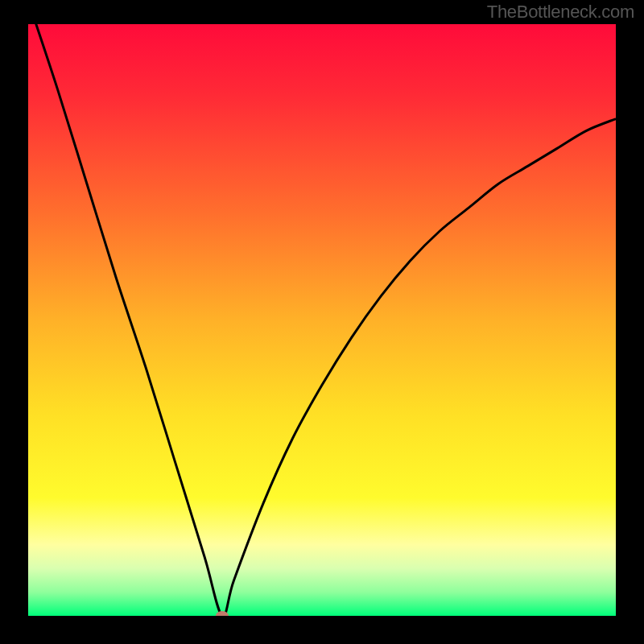 This screenshot has width=644, height=644. I want to click on watermark-label: TheBottleneck.com, so click(560, 12).